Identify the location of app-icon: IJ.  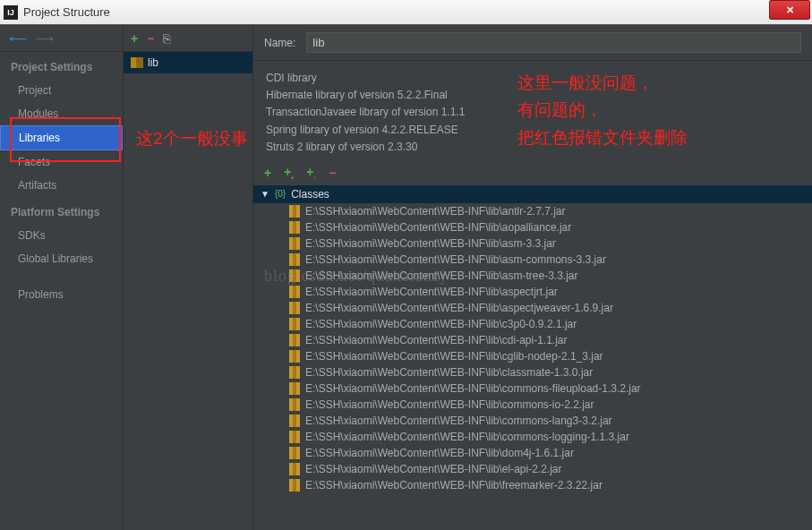
(11, 13).